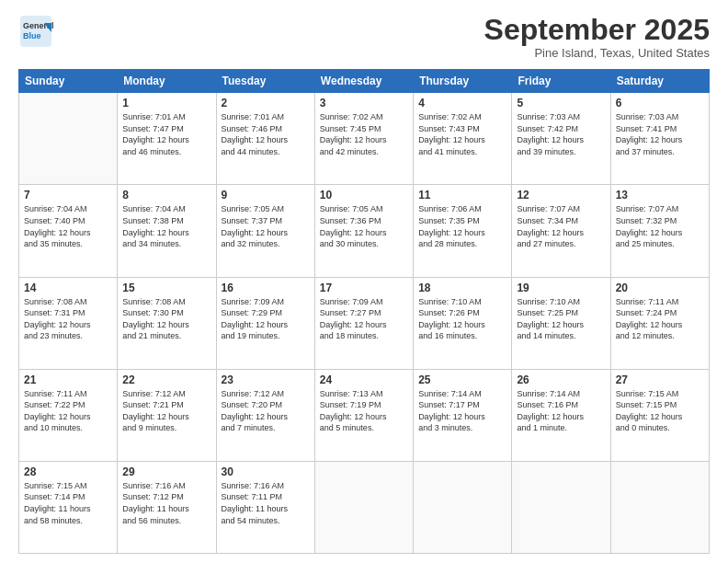 The height and width of the screenshot is (563, 728). What do you see at coordinates (462, 134) in the screenshot?
I see `day-info: Sunrise: 7:02 AM Sunset: 7:43 PM Dayligh…` at bounding box center [462, 134].